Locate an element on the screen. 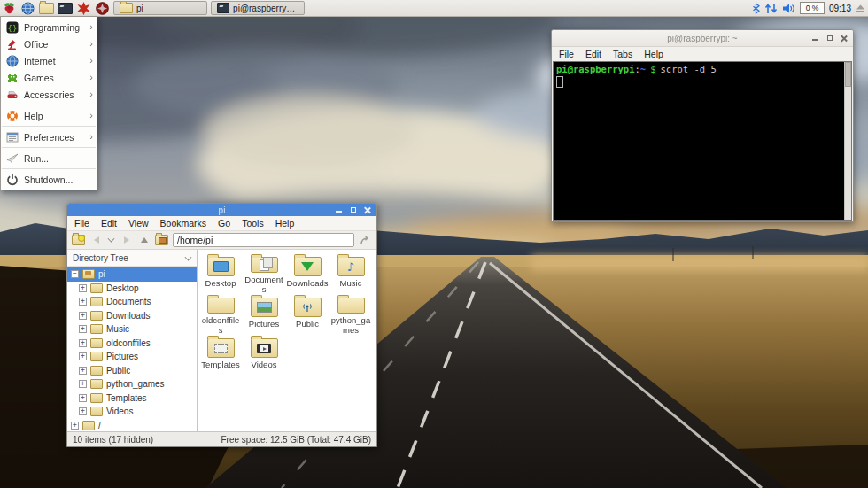 The width and height of the screenshot is (868, 488). term-menu-help: Help is located at coordinates (654, 54).